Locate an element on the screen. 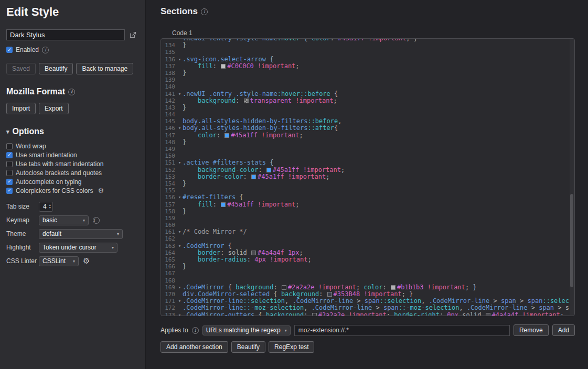  option-word-wrap: Word wrap is located at coordinates (72, 146).